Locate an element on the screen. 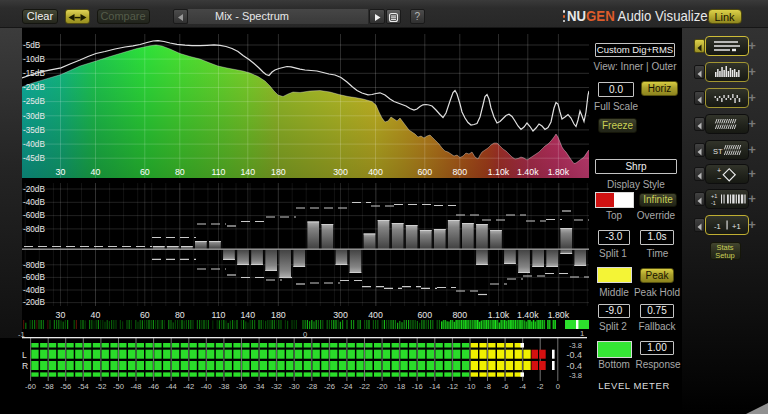 The image size is (768, 414). svg-text: -4 is located at coordinates (522, 386).